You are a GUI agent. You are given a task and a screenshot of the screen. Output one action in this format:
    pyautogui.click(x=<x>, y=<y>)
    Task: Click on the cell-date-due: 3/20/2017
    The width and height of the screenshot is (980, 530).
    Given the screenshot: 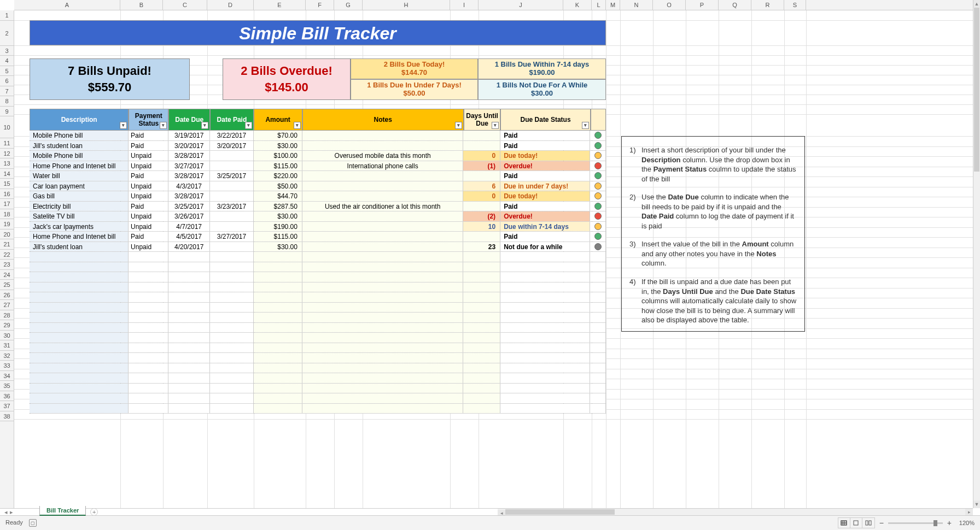 What is the action you would take?
    pyautogui.click(x=189, y=146)
    